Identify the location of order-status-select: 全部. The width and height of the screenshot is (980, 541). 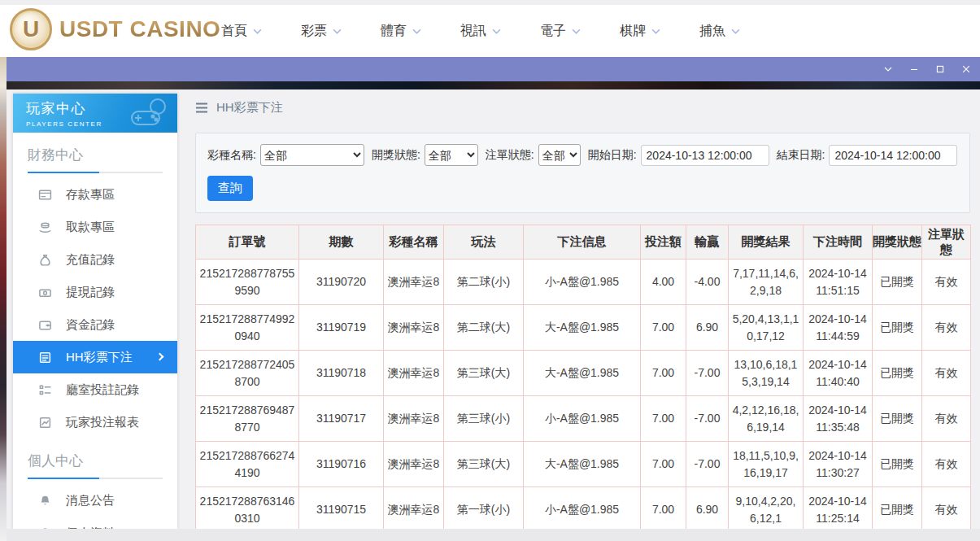
(560, 155).